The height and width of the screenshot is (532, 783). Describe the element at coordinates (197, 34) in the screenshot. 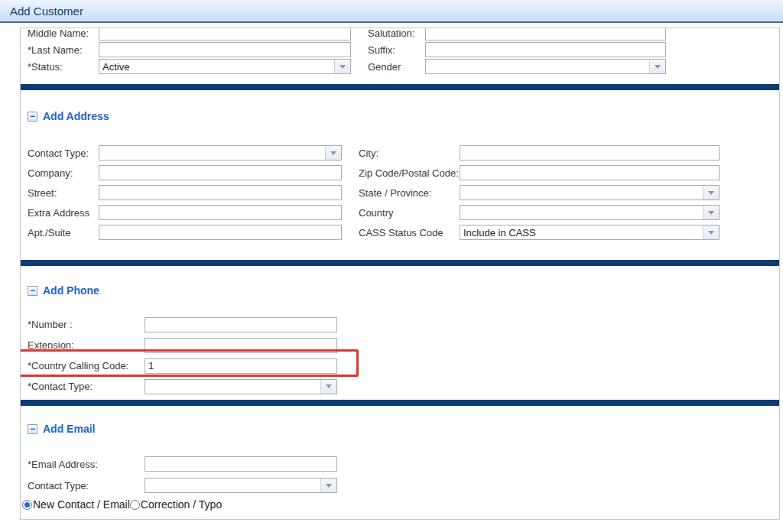

I see `middle-name-row: Middle Name:` at that location.